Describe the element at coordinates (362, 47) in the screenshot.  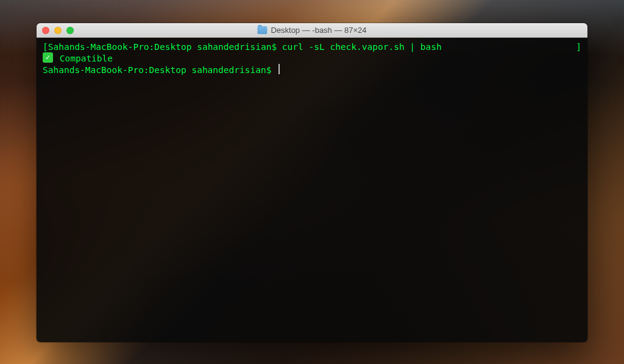
I see `terminal-command: curl -sL check.vapor.sh | bash` at that location.